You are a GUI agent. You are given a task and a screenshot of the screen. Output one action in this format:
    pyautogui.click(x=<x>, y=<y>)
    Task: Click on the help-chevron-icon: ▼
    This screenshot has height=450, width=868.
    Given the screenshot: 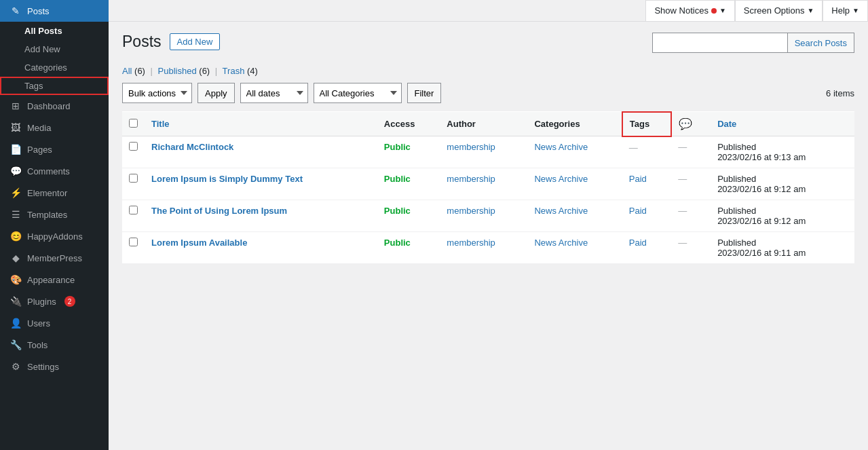 What is the action you would take?
    pyautogui.click(x=856, y=11)
    